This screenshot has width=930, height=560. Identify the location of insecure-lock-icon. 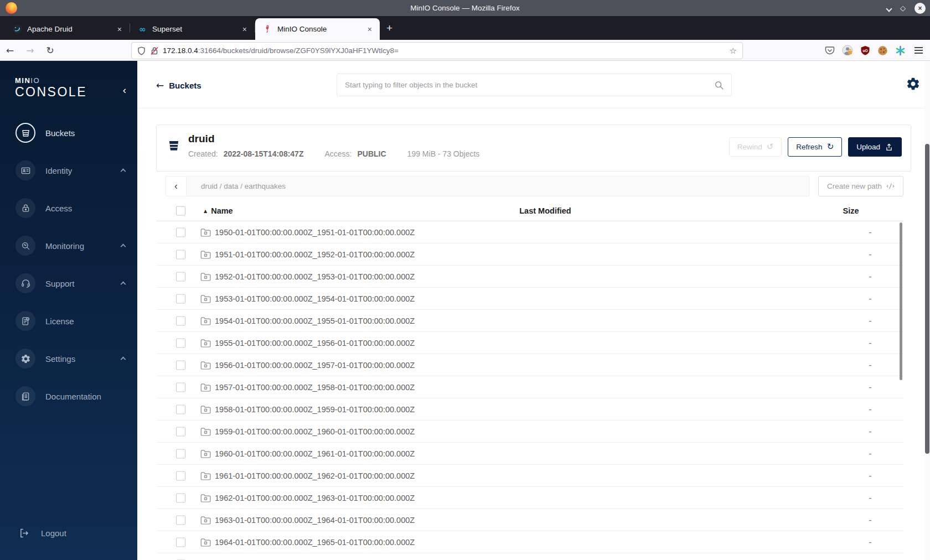
(154, 51).